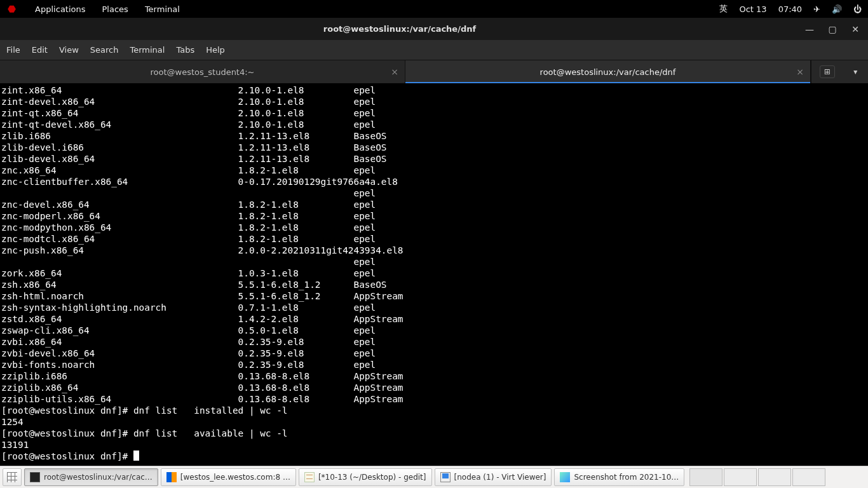 This screenshot has width=868, height=488. Describe the element at coordinates (790, 9) in the screenshot. I see `time-label: 07:40` at that location.